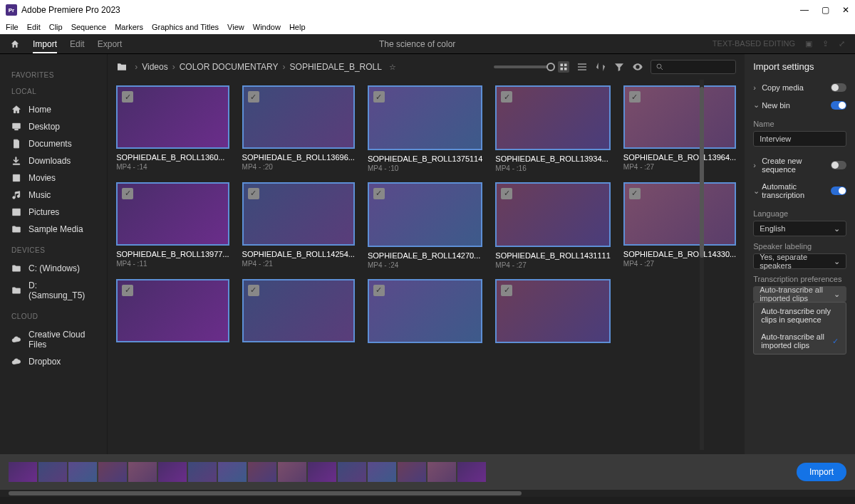 Image resolution: width=855 pixels, height=504 pixels. I want to click on clip-card: ✓SOPHIEDALE_B_ROLL1360...MP4 - :14, so click(172, 129).